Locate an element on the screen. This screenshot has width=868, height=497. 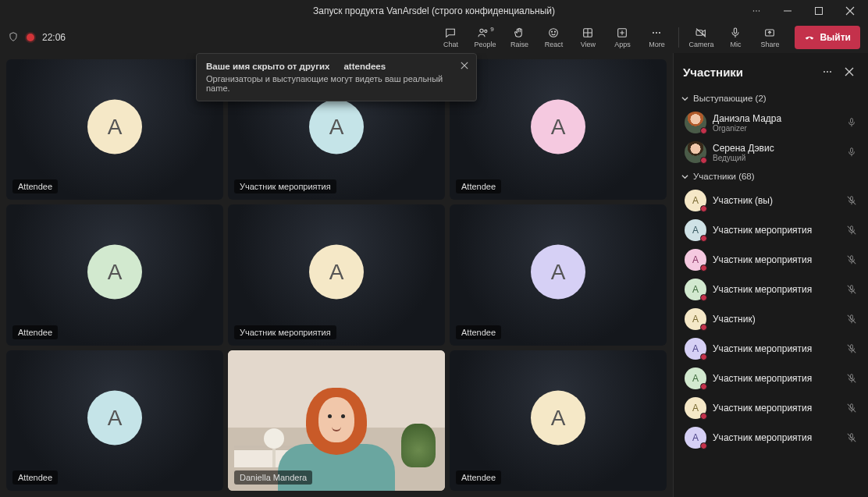
participant-name: Серена Дэвис is located at coordinates (774, 148).